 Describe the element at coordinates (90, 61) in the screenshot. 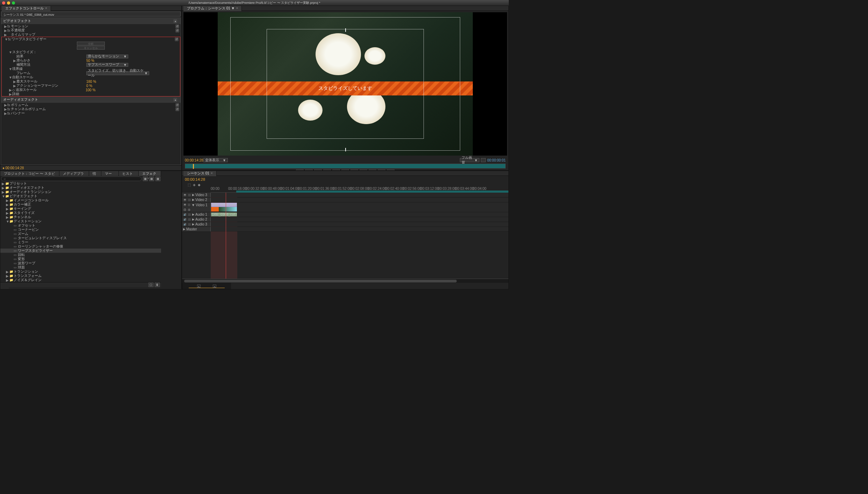

I see `smoothness-value: 50 %` at that location.